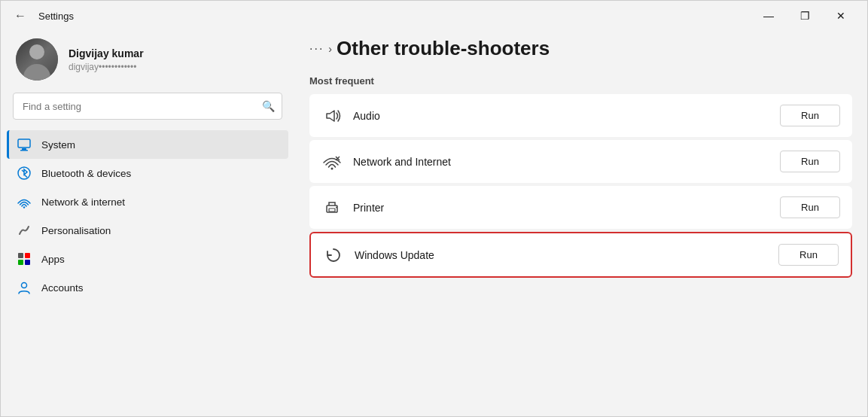  What do you see at coordinates (805, 16) in the screenshot?
I see `window-controls: — ❐ ✕` at bounding box center [805, 16].